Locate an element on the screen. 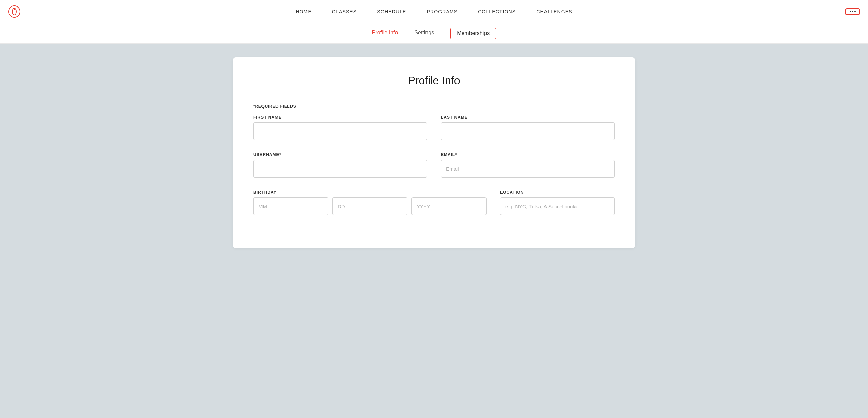 The height and width of the screenshot is (418, 868). birthday-location-row: BIRTHDAY LOCATION is located at coordinates (434, 203).